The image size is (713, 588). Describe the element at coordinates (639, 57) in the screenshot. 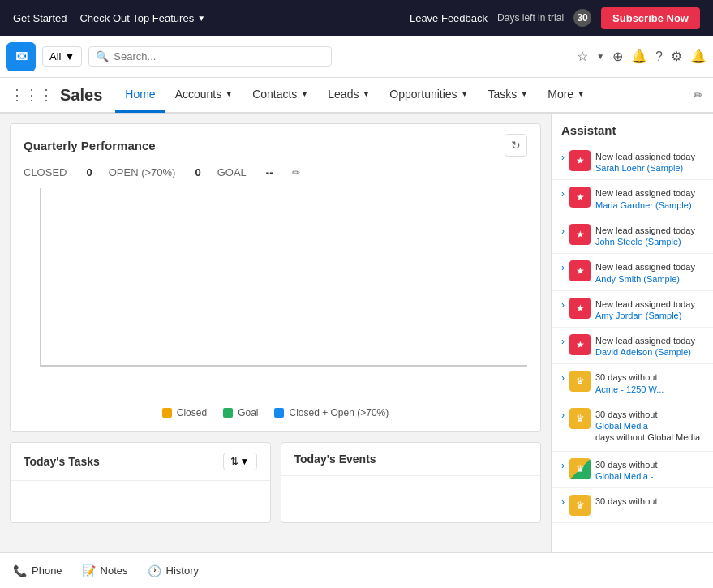

I see `alerts-icon: 🔔` at that location.